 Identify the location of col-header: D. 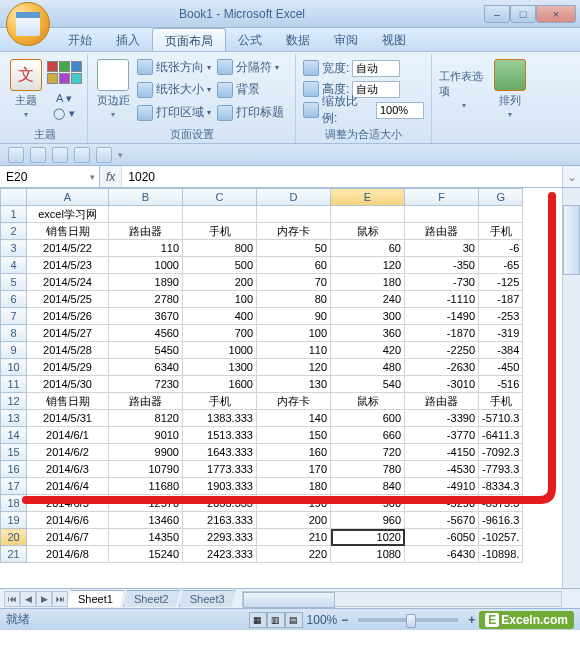
(294, 198).